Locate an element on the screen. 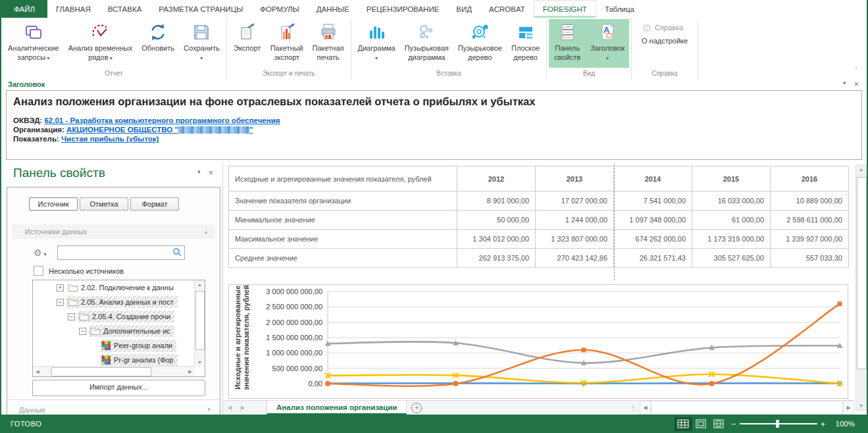 The image size is (868, 433). value-cell: 262 913 375,00 is located at coordinates (496, 258).